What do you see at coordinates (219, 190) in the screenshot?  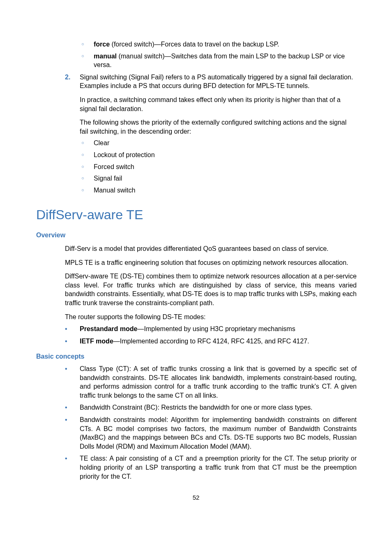 I see `priority-item: ○Manual switch` at bounding box center [219, 190].